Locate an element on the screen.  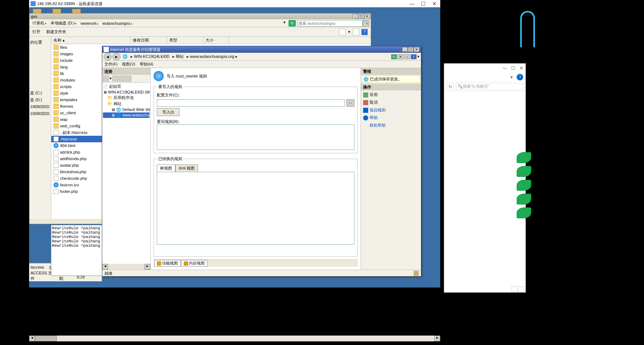
file-name: include is located at coordinates (66, 60).